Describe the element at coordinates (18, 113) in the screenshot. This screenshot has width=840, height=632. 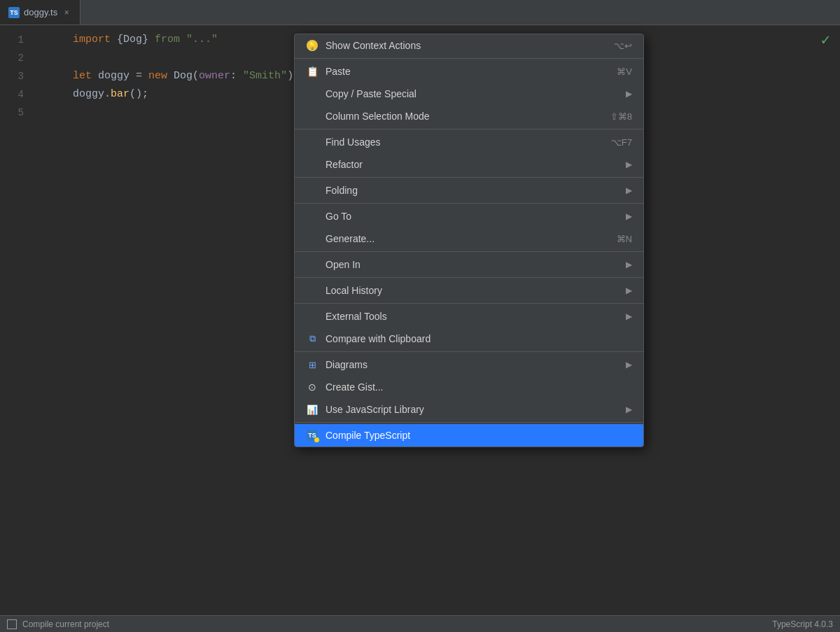
I see `line-number-5: 5` at that location.